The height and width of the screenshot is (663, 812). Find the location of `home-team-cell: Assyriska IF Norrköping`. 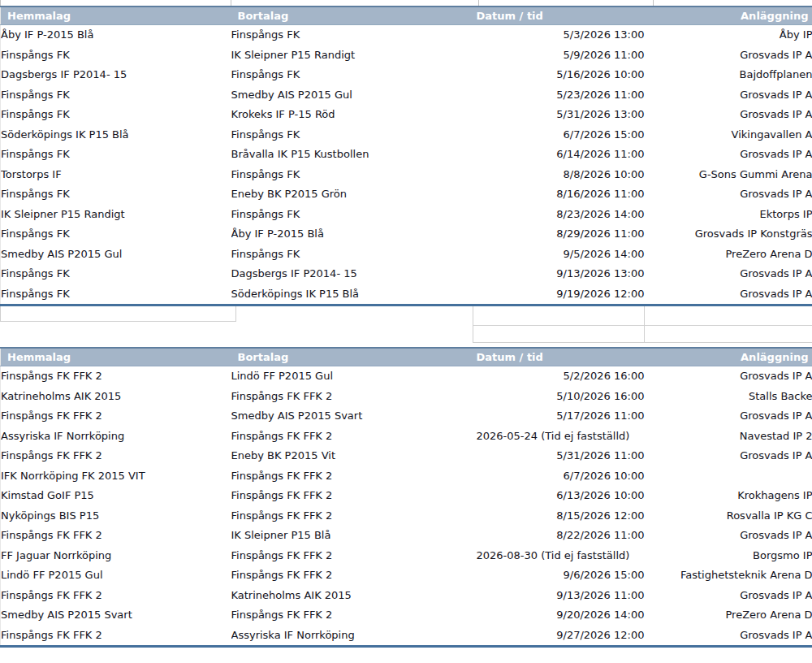

home-team-cell: Assyriska IF Norrköping is located at coordinates (116, 437).